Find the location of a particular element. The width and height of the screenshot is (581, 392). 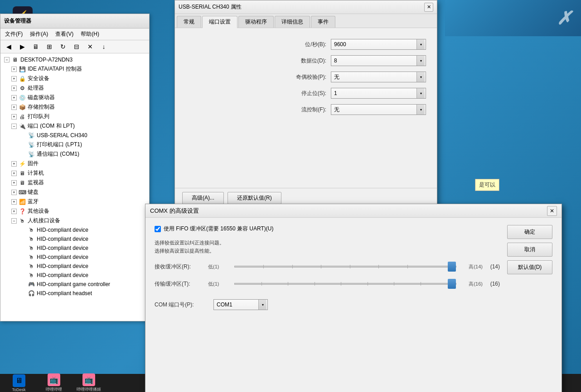

tree-expand-computer-node: + is located at coordinates (14, 173).